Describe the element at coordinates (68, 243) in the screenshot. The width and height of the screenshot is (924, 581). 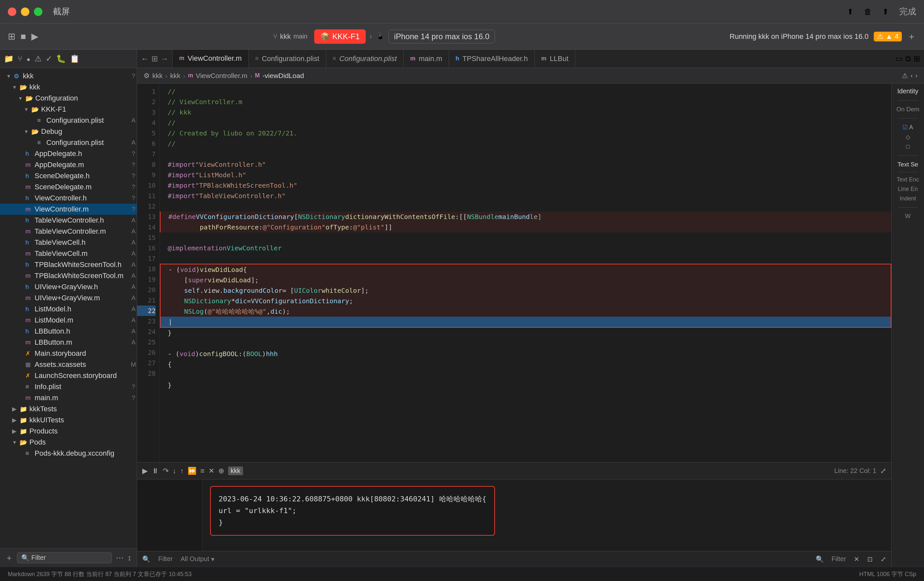
I see `sidebar-item-tableviewcell-h: h TableViewCell.h A` at that location.